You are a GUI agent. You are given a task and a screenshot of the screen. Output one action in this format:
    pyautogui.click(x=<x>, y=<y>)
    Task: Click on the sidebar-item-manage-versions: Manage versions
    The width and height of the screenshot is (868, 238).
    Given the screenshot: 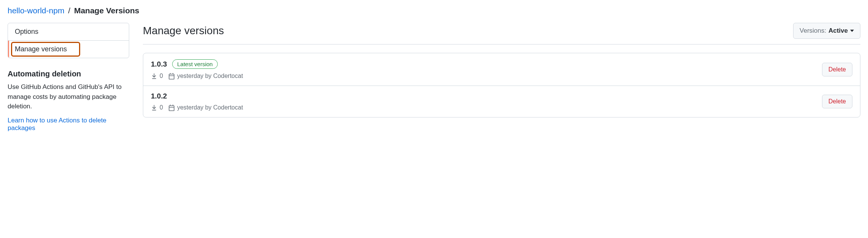 What is the action you would take?
    pyautogui.click(x=68, y=49)
    